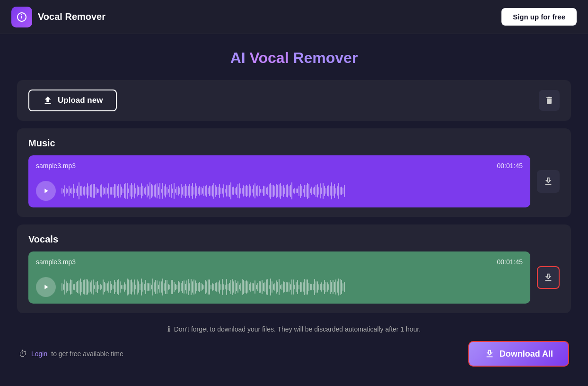  I want to click on vocals-play-button, so click(46, 287).